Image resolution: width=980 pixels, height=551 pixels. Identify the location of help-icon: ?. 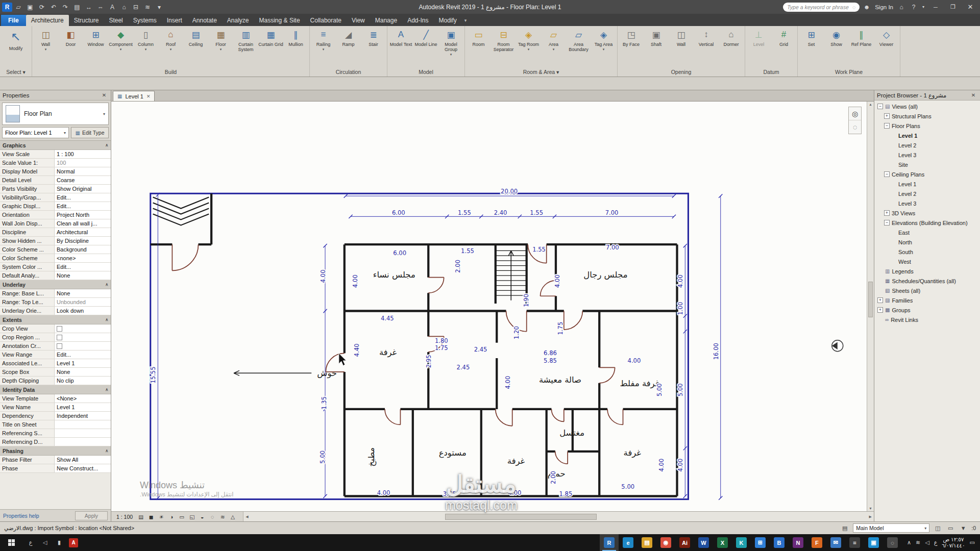
(914, 7).